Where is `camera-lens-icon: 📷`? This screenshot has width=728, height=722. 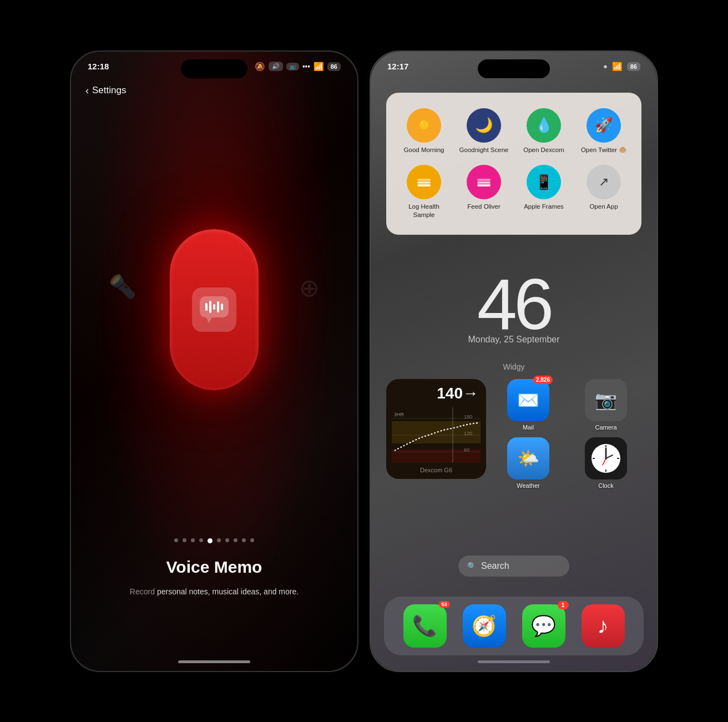 camera-lens-icon: 📷 is located at coordinates (606, 400).